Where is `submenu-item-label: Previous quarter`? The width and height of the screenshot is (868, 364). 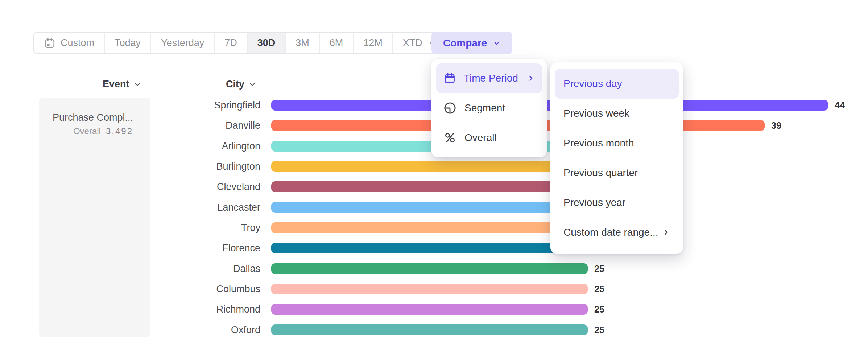 submenu-item-label: Previous quarter is located at coordinates (600, 173).